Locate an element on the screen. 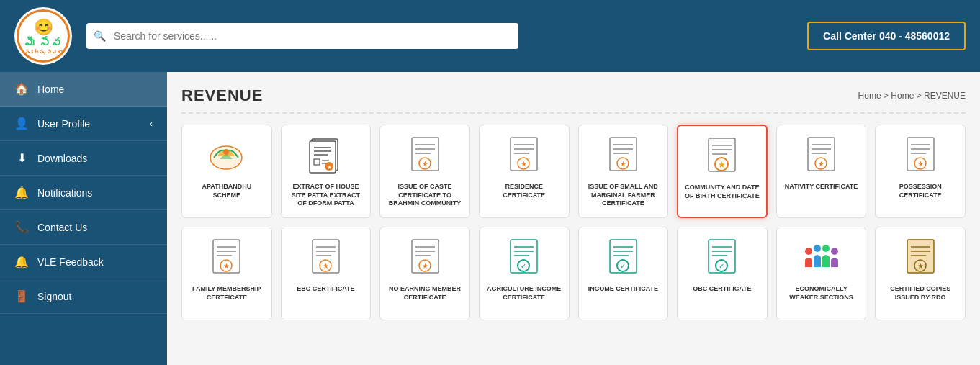  card-apathbandhu: APATHBANDHU SCHEME is located at coordinates (227, 171).